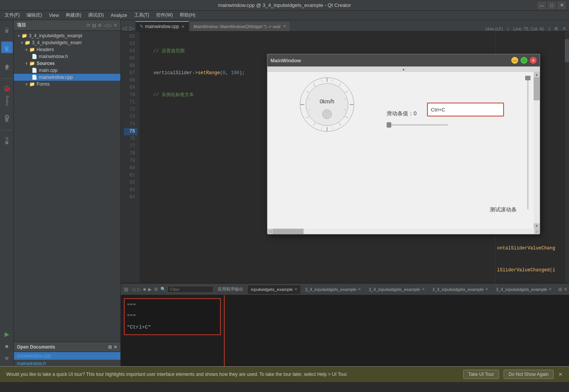  What do you see at coordinates (110, 347) in the screenshot?
I see `add-doc-icon: ⊞` at bounding box center [110, 347].